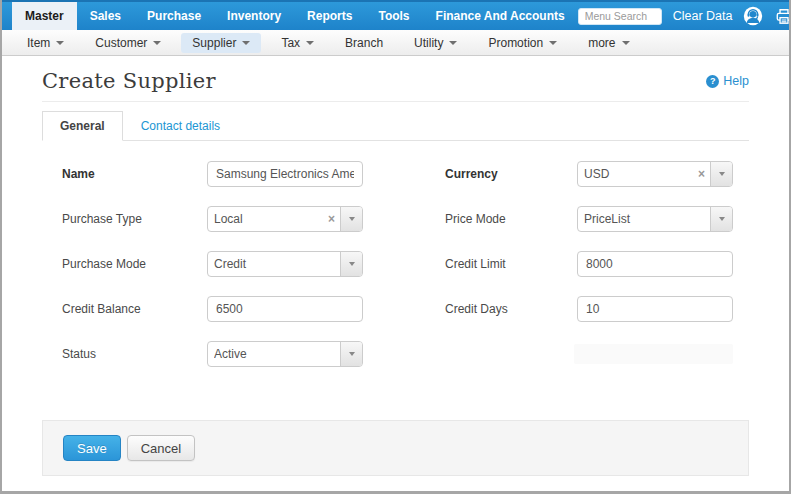  I want to click on menu-item-label: Utility, so click(428, 43).